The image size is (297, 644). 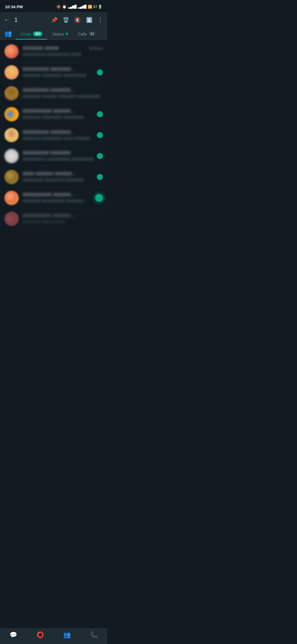 I want to click on chat-name: XXXXXXX XXXXX, so click(x=41, y=48).